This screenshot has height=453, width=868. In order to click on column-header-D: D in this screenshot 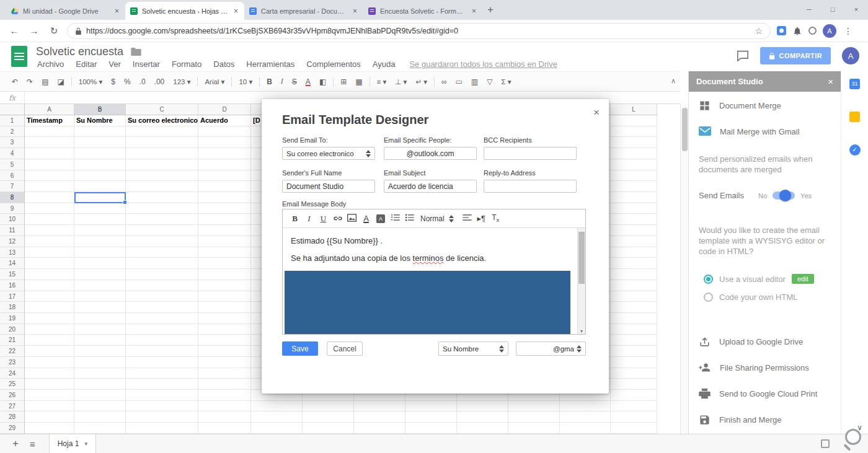, I will do `click(224, 110)`.